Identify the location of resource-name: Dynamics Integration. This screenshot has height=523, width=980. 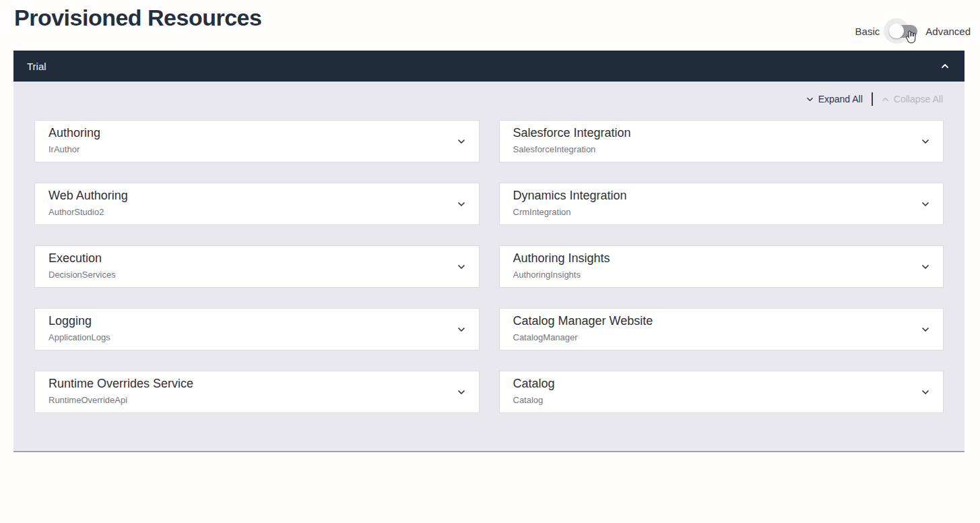
(709, 195).